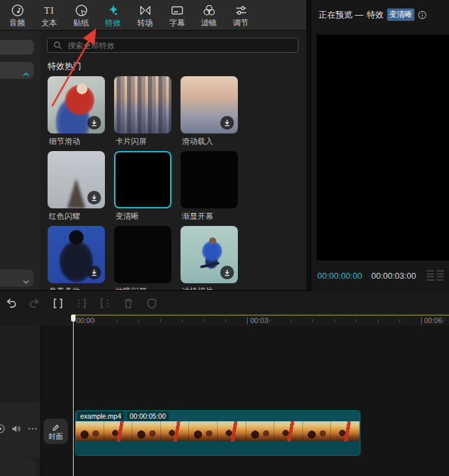 The height and width of the screenshot is (476, 449). I want to click on effect-item-selected: 变清晰, so click(143, 189).